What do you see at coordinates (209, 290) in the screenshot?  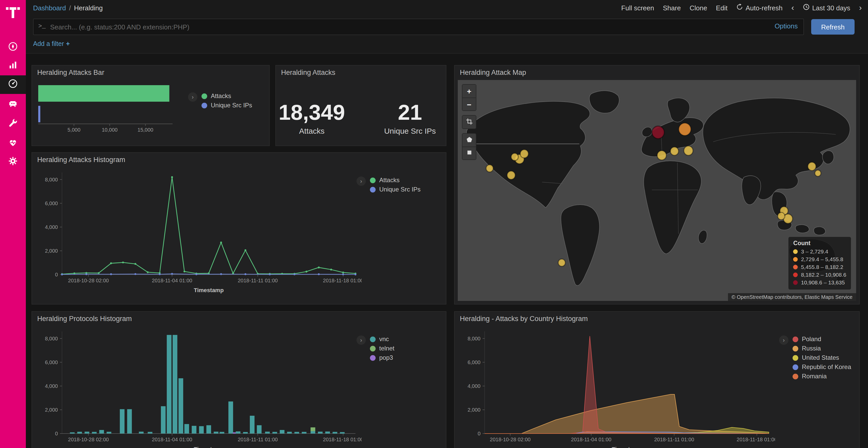 I see `svg-text: Timestamp` at bounding box center [209, 290].